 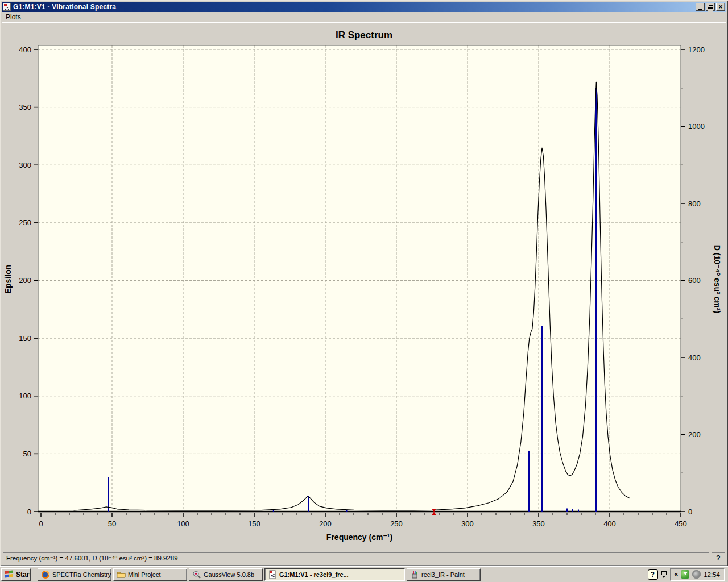 I want to click on y-right-tick-label: 400, so click(x=694, y=358).